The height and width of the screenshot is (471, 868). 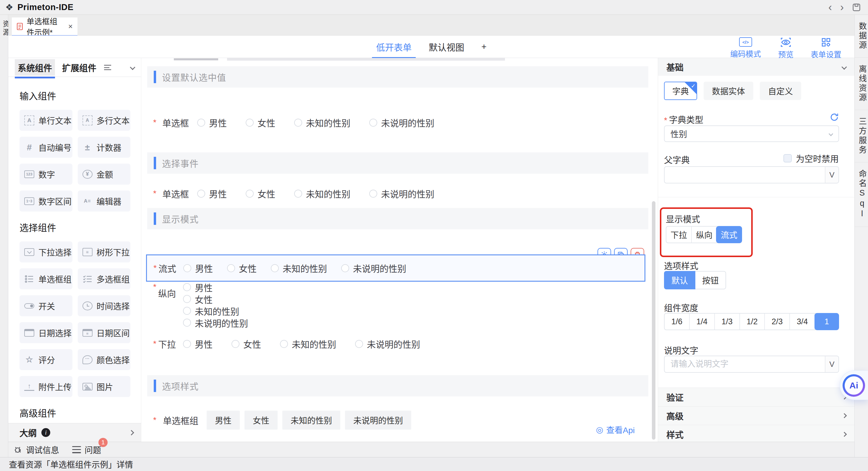 What do you see at coordinates (861, 136) in the screenshot?
I see `dock-thirdparty-services: 三方服务` at bounding box center [861, 136].